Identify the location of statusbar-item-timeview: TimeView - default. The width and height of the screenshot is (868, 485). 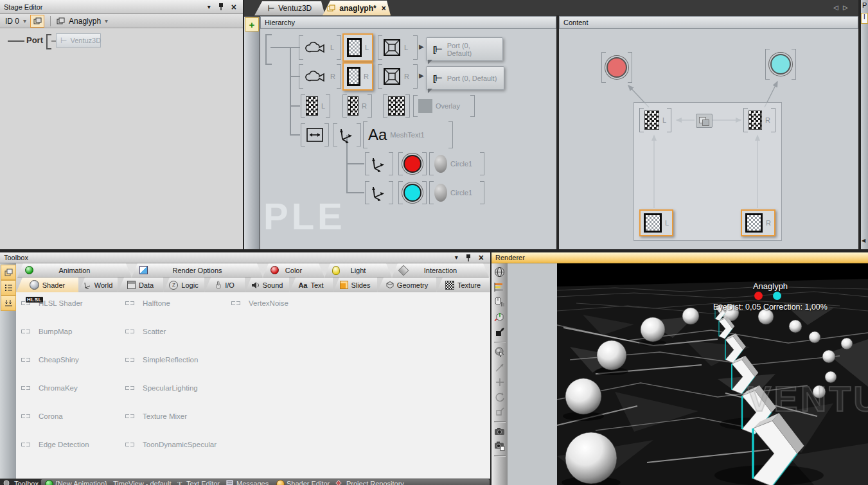
(142, 482).